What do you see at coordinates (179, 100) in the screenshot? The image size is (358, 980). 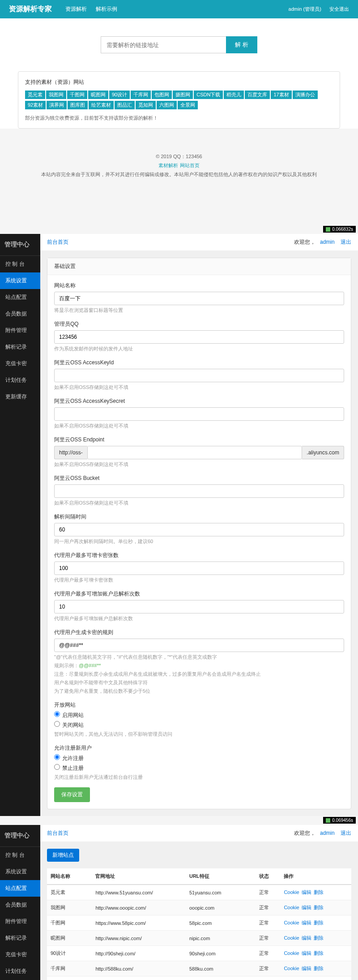 I see `support-box: 支持的素材（资源）网站 觅元素我图网千图网昵图网90设计千库网包图网摄图网CSD…` at bounding box center [179, 100].